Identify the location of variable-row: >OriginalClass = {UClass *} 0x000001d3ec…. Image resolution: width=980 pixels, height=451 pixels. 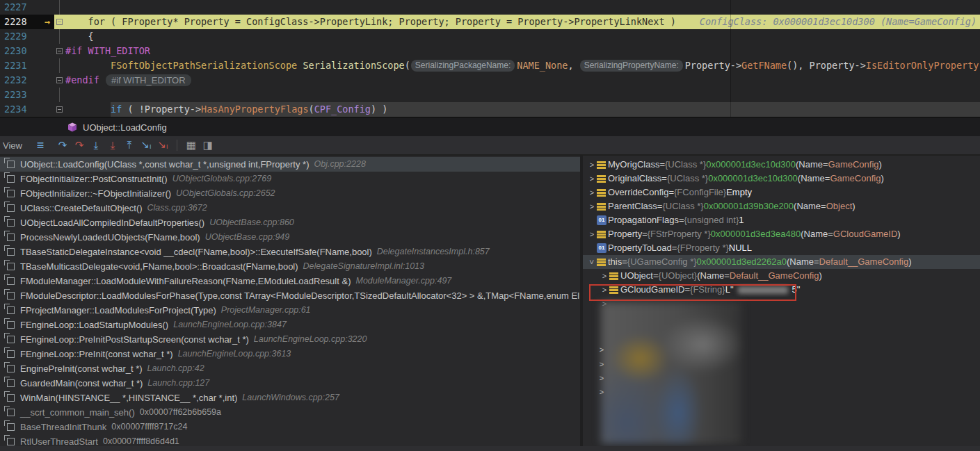
(782, 179).